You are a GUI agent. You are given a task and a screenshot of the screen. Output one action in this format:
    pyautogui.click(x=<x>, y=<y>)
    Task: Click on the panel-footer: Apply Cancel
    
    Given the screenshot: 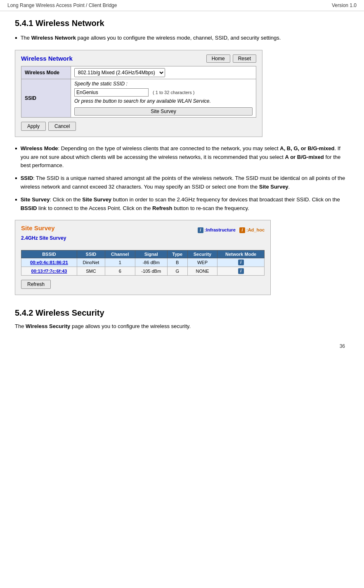 What is the action you would take?
    pyautogui.click(x=139, y=126)
    